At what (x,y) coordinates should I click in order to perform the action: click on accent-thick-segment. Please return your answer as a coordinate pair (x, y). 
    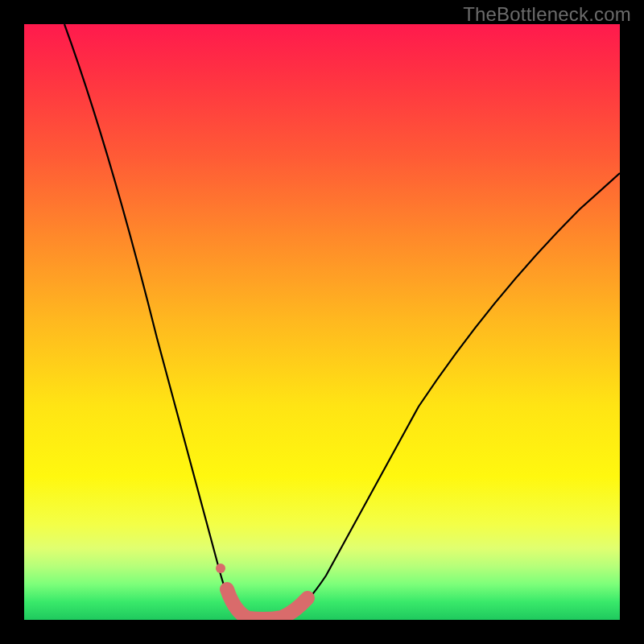
    Looking at the image, I should click on (267, 604).